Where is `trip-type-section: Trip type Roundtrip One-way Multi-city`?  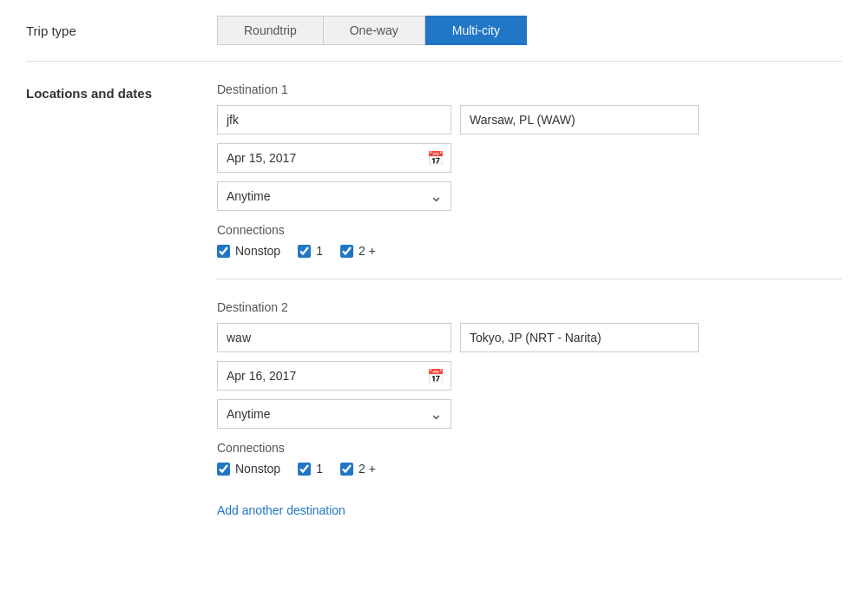
trip-type-section: Trip type Roundtrip One-way Multi-city is located at coordinates (434, 30).